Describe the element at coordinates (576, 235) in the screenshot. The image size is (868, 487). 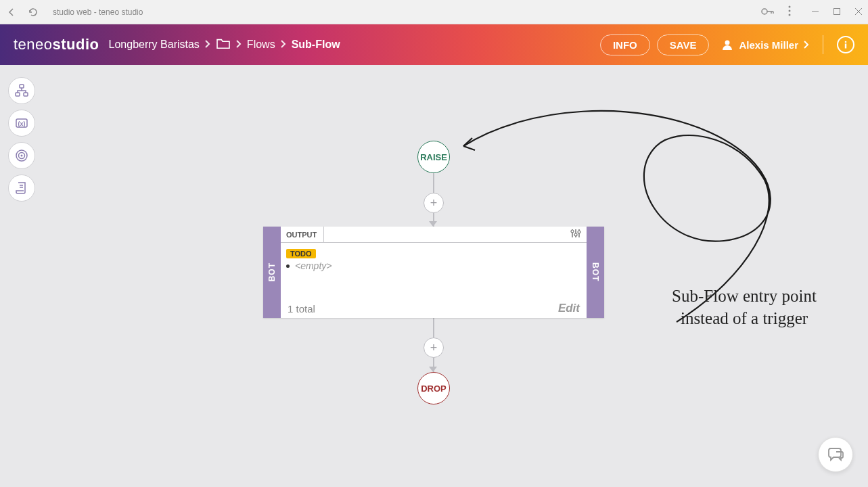
I see `sliders-icon` at that location.